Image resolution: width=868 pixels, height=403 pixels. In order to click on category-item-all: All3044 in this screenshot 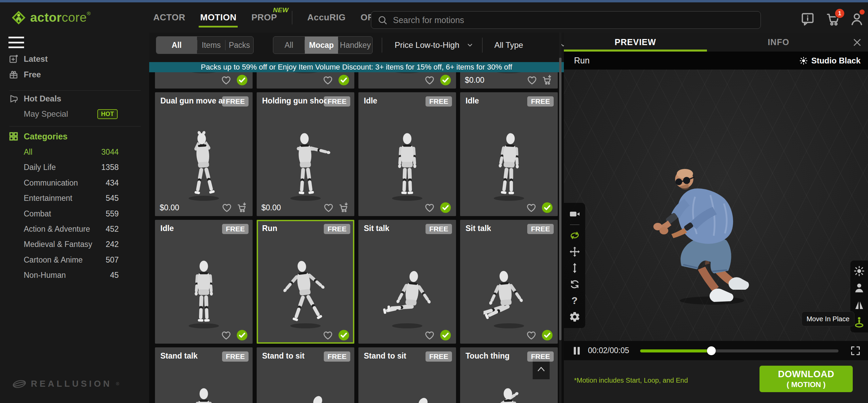, I will do `click(75, 152)`.